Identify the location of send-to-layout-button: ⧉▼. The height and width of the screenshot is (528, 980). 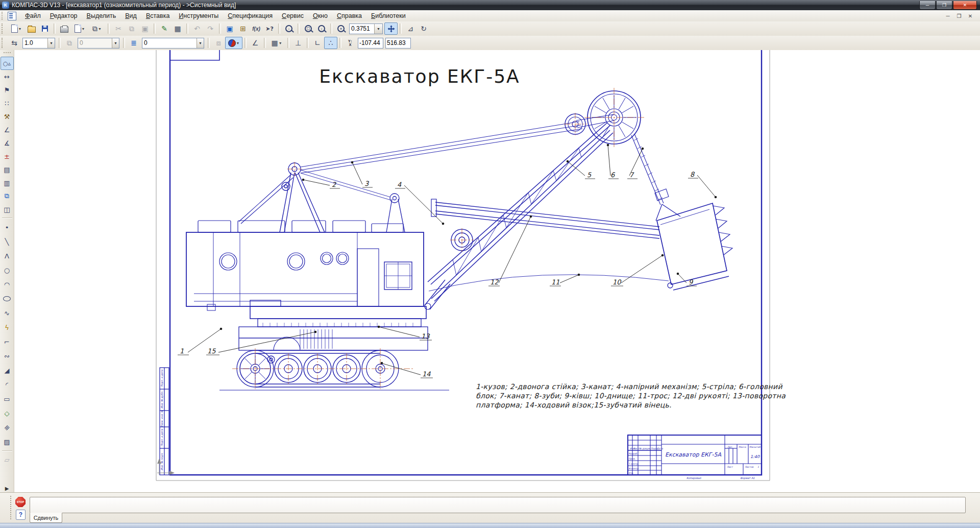
(97, 29).